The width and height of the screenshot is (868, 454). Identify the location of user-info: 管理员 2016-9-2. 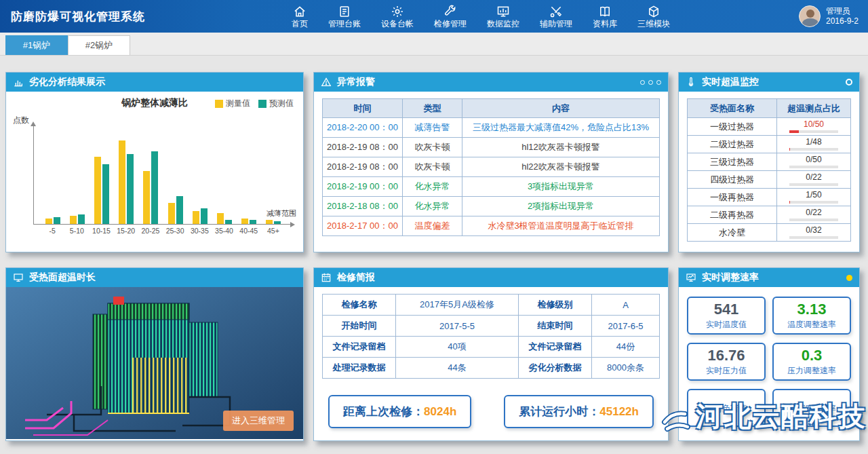
(833, 16).